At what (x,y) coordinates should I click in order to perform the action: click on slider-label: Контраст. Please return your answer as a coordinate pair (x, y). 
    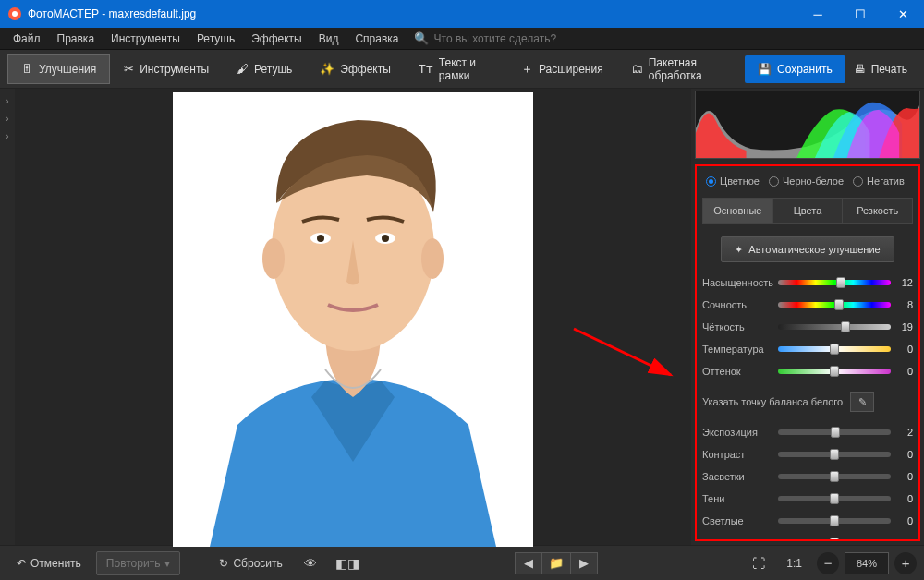
    Looking at the image, I should click on (740, 454).